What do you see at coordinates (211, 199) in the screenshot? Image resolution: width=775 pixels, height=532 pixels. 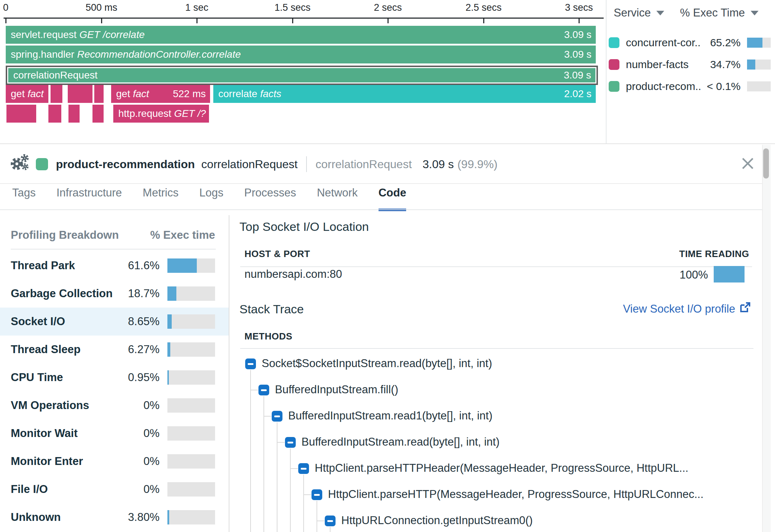 I see `tab-logs: Logs` at bounding box center [211, 199].